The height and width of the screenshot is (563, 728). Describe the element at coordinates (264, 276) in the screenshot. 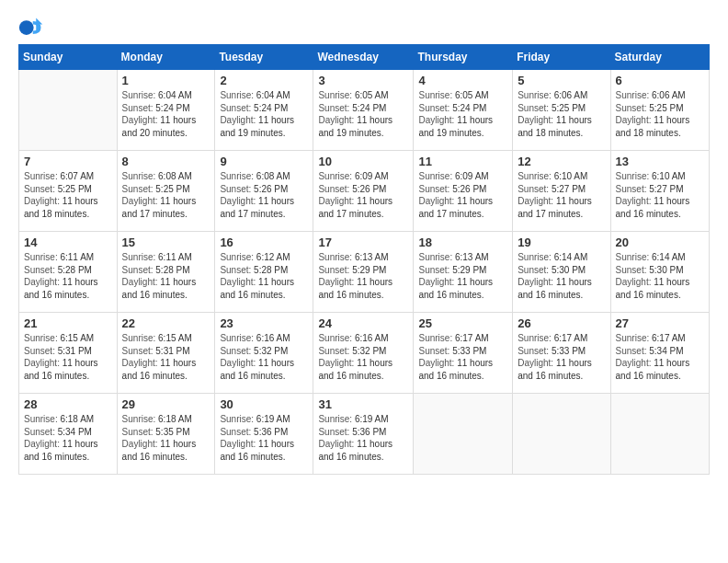

I see `day-info: Sunrise: 6:12 AMSunset: 5:28 PMDaylight:…` at that location.